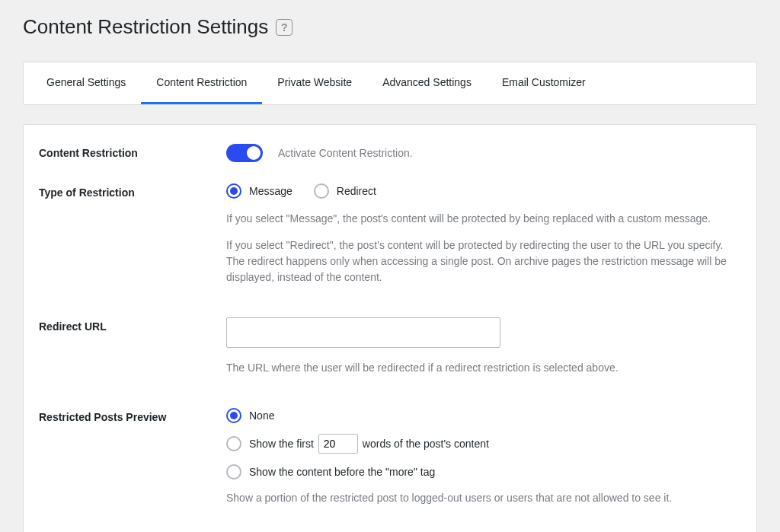  Describe the element at coordinates (271, 191) in the screenshot. I see `radio-label-message: Message` at that location.